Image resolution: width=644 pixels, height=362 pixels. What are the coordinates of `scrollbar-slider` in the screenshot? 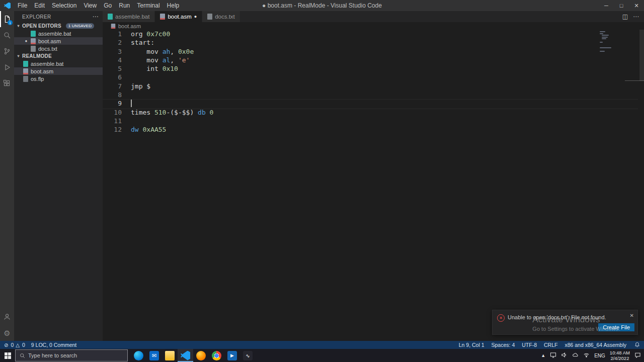 It's located at (642, 55).